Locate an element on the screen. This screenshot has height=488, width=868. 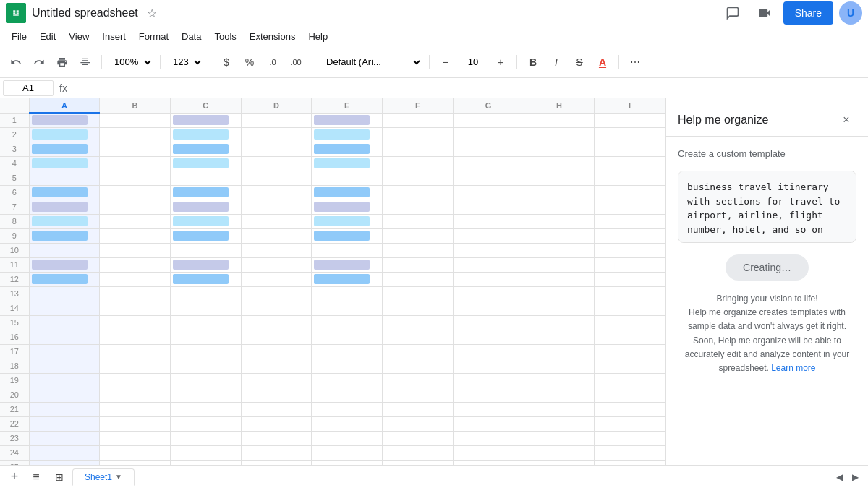
corner-header is located at coordinates (14, 106).